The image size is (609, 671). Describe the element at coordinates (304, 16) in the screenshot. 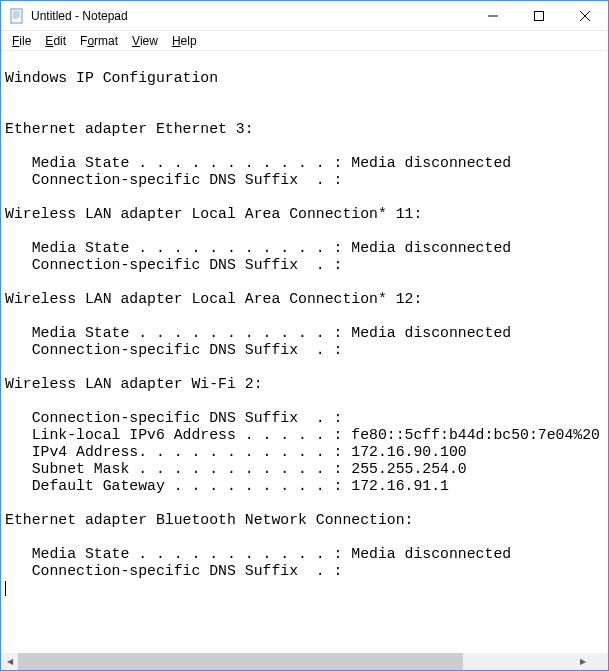

I see `titlebar: Untitled - Notepad` at that location.